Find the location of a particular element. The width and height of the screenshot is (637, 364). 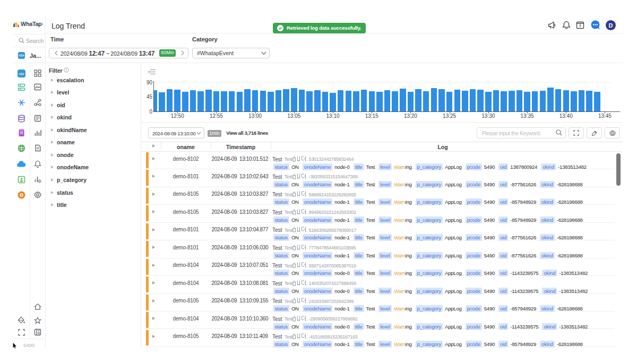

svg-text: D is located at coordinates (610, 25).